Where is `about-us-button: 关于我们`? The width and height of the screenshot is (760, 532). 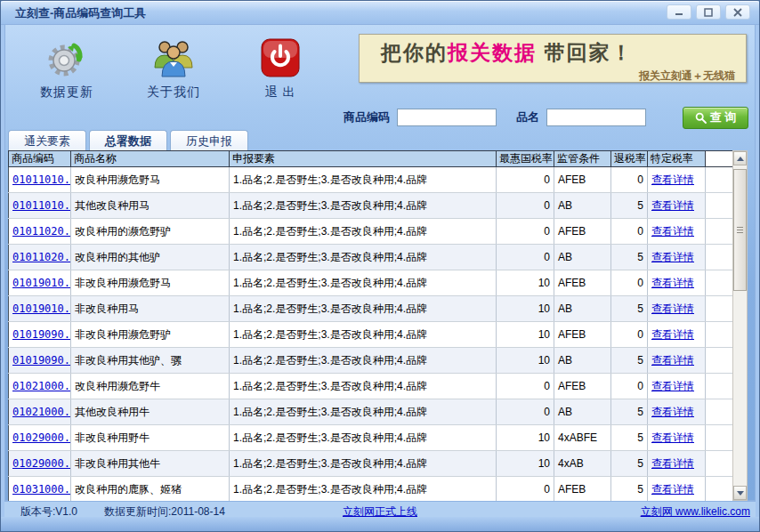 about-us-button: 关于我们 is located at coordinates (174, 69).